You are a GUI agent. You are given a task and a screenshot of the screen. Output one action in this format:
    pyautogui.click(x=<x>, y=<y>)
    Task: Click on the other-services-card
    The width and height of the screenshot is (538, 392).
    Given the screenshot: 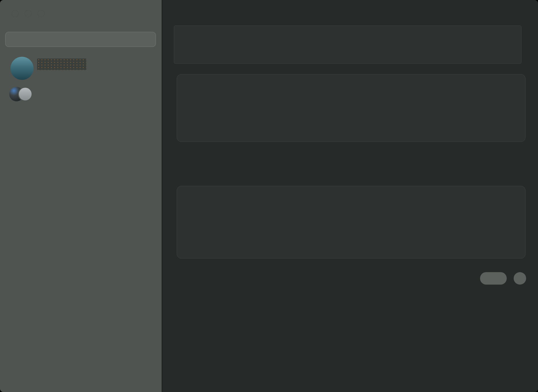 What is the action you would take?
    pyautogui.click(x=351, y=222)
    